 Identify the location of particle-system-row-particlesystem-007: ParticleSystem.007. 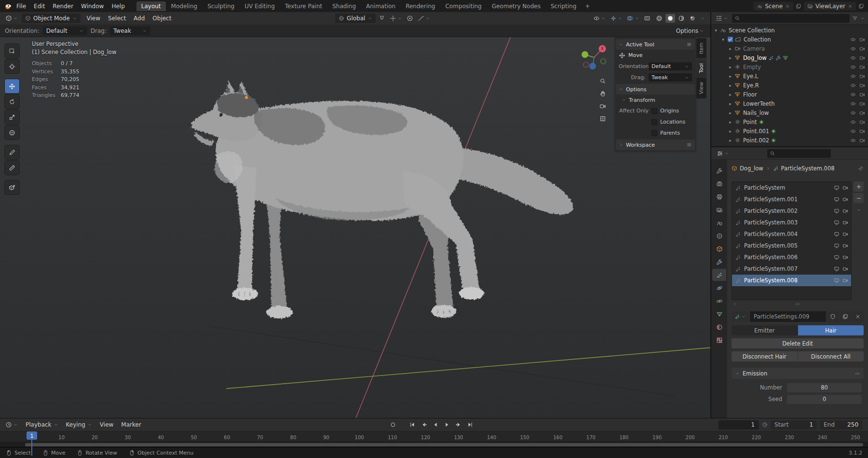
(792, 269).